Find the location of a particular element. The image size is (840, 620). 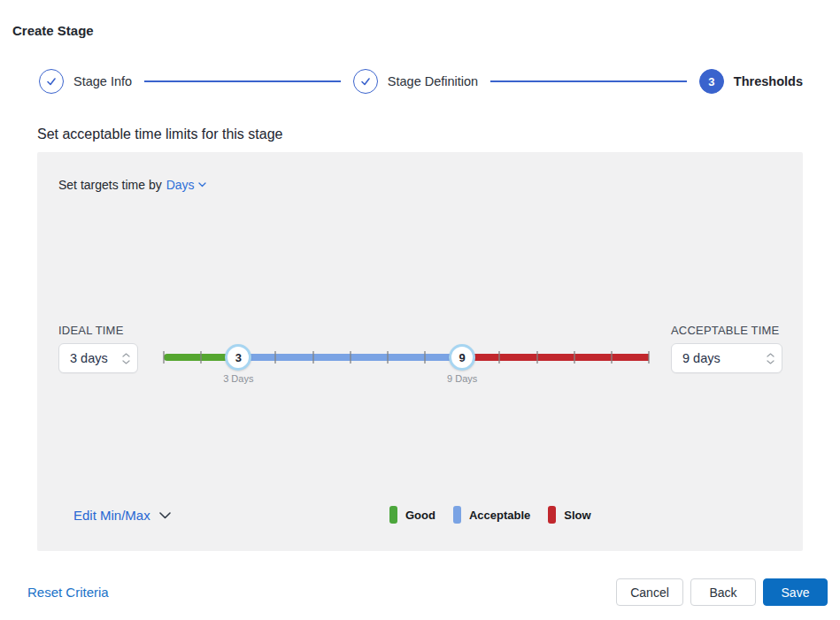

save-button: Save is located at coordinates (795, 593).